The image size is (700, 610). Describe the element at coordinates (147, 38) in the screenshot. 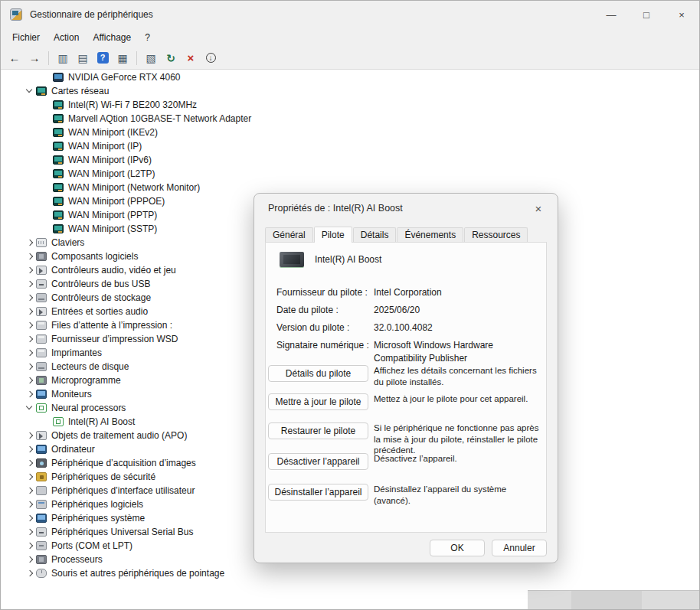

I see `menu-item-?: ?` at that location.